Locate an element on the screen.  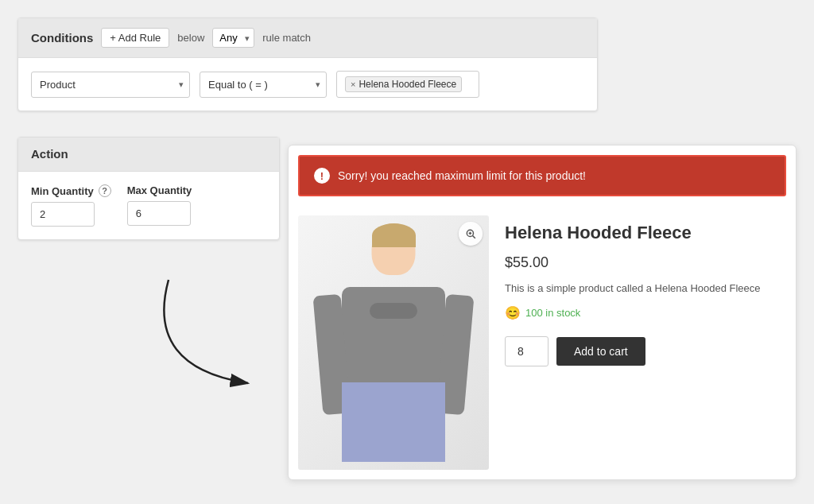
min-quantity-group: Min Quantity ? is located at coordinates (72, 205).